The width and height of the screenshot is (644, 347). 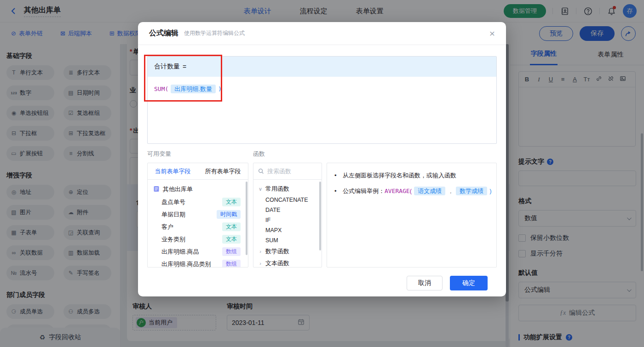 What do you see at coordinates (261, 171) in the screenshot?
I see `search-icon` at bounding box center [261, 171].